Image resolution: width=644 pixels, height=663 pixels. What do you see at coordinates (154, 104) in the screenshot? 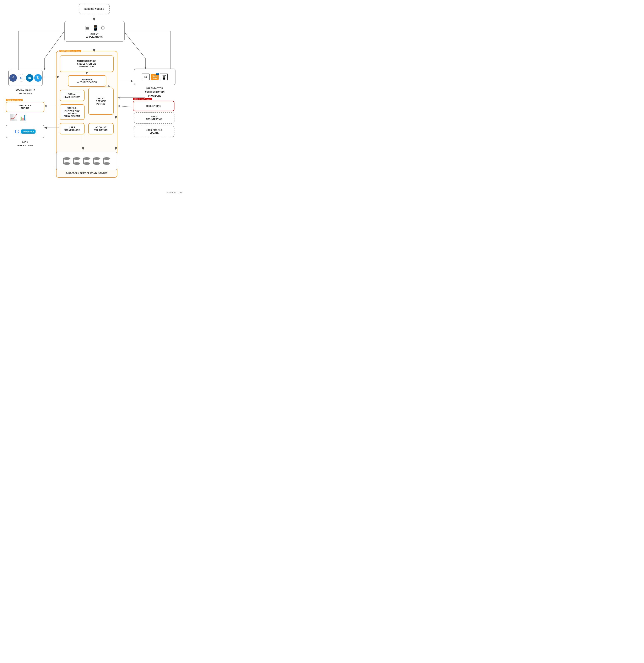
I see `risk-engine-container: WSO2 Stream Processor RISK ENGINE` at bounding box center [154, 104].